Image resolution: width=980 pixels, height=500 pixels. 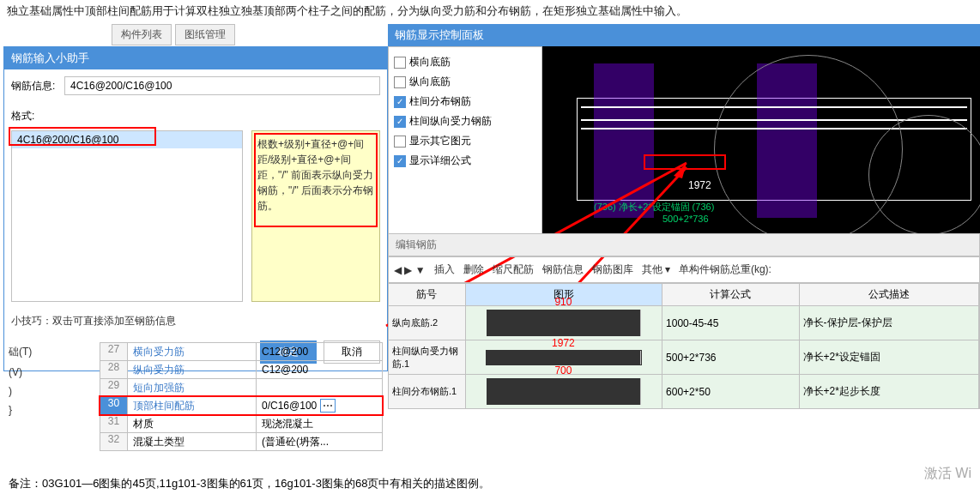 I want to click on info-label: 钢筋信息:, so click(x=35, y=86).